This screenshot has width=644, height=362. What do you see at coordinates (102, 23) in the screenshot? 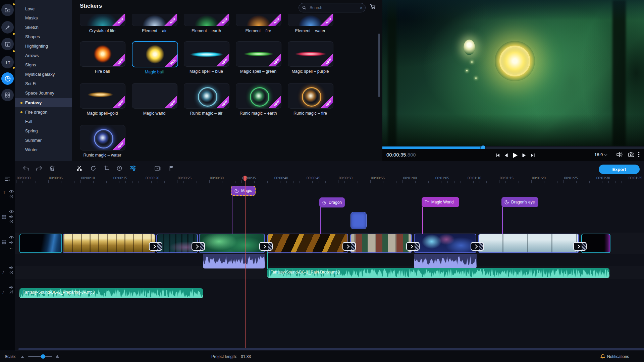
I see `sticker-cell: NEWCrystals of life` at bounding box center [102, 23].